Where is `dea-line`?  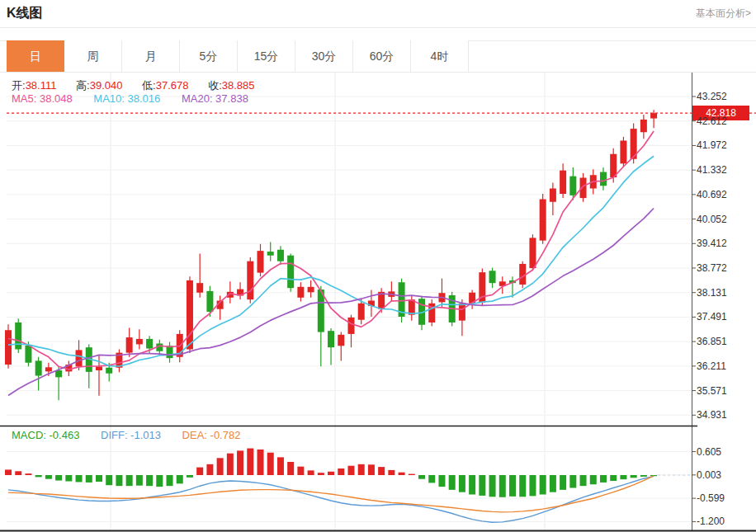
dea-line is located at coordinates (331, 494).